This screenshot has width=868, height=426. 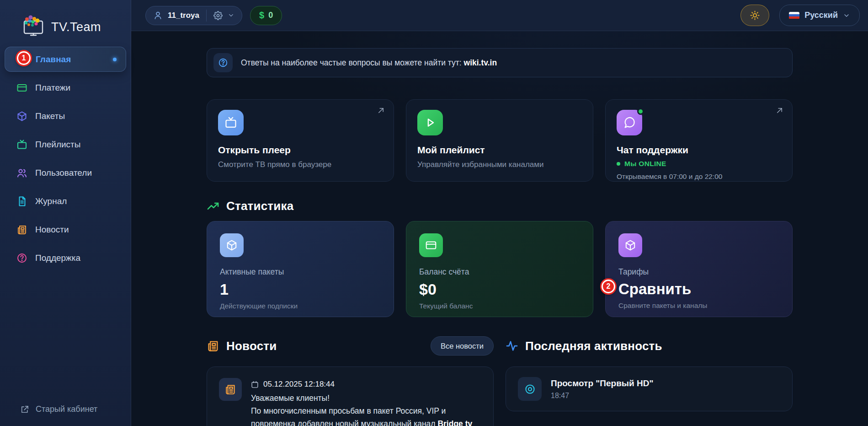 I want to click on annotation-badge-1: 1, so click(x=24, y=58).